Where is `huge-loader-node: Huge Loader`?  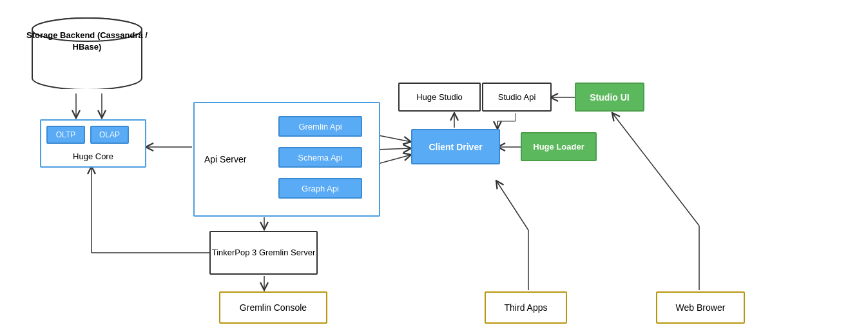
huge-loader-node: Huge Loader is located at coordinates (559, 147).